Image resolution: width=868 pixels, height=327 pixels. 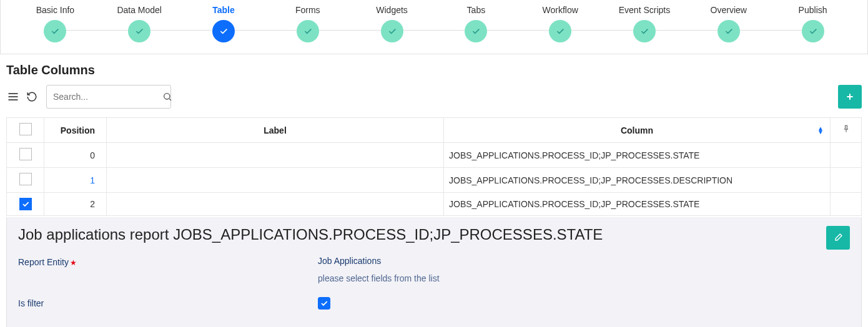 I want to click on wizard-step: Forms, so click(x=307, y=24).